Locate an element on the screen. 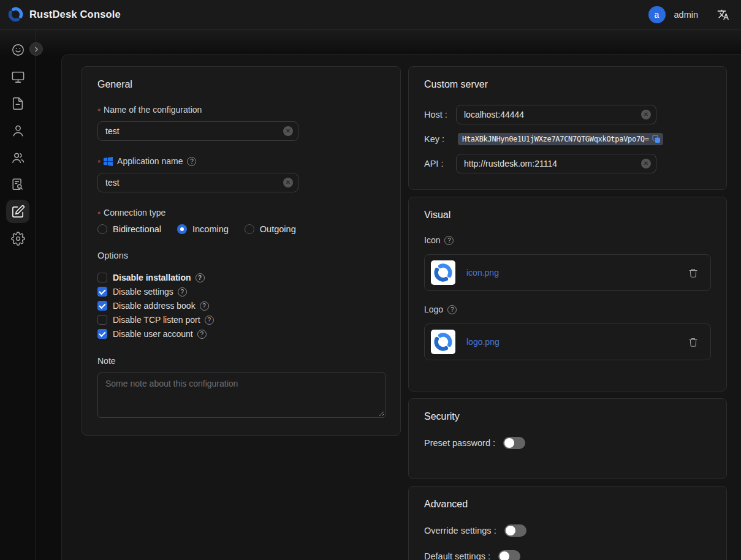 The height and width of the screenshot is (560, 741). sidebar-item-users is located at coordinates (18, 131).